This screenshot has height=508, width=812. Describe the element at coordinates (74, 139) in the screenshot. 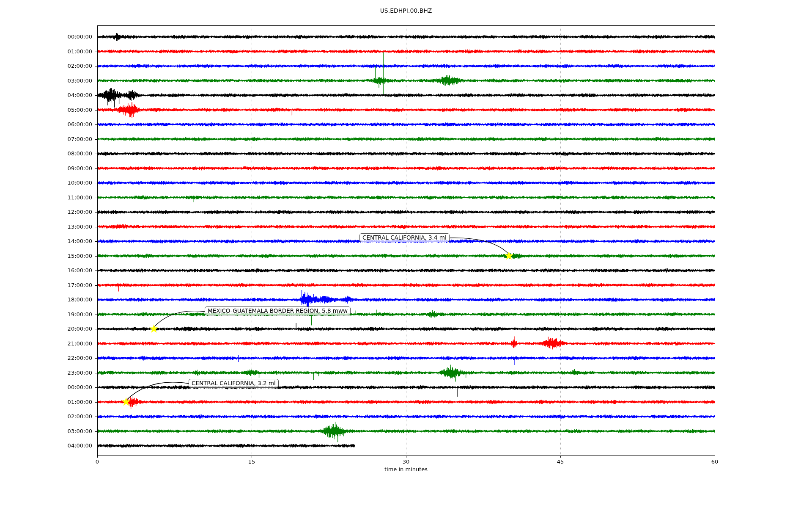

I see `y-axis-label: 07:00:00` at that location.